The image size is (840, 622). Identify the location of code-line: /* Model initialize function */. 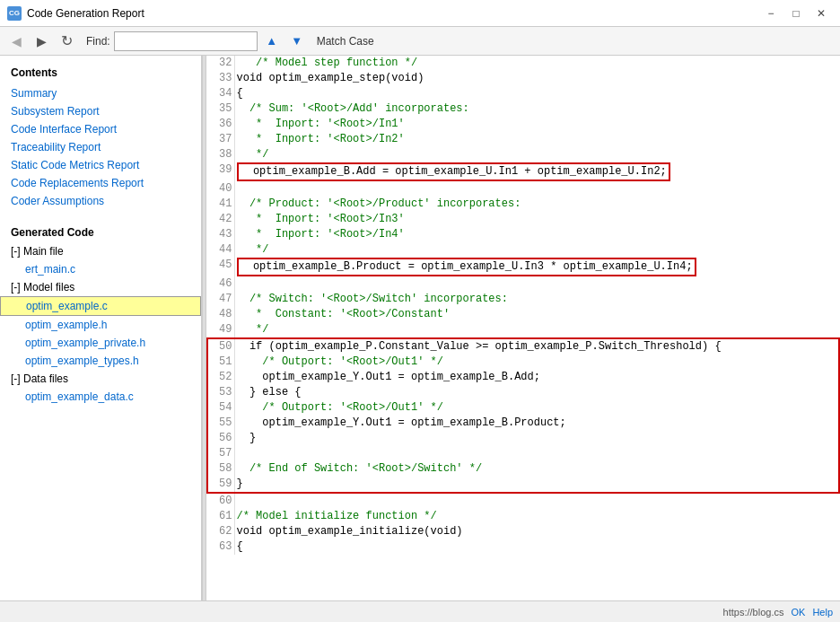
(537, 517).